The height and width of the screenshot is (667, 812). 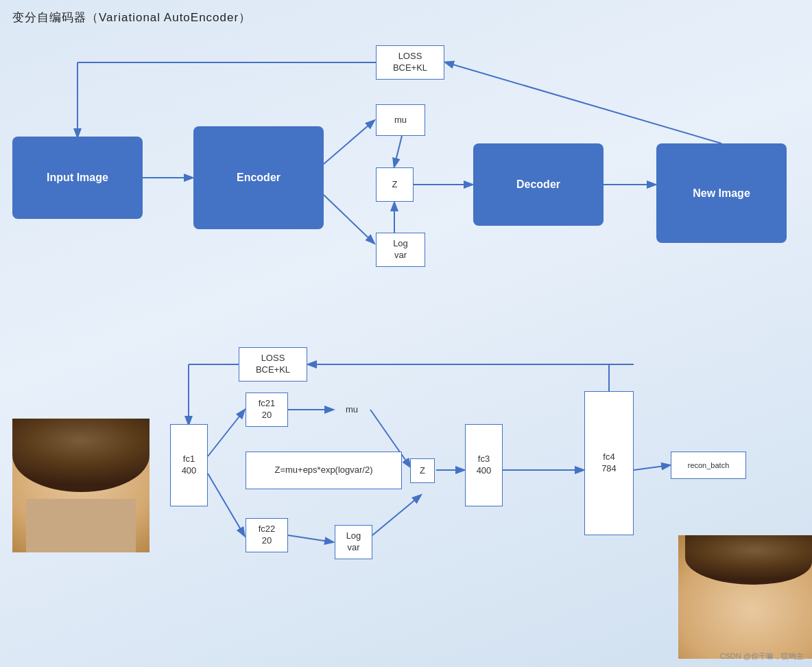 I want to click on fc4-box: fc4 784, so click(x=609, y=463).